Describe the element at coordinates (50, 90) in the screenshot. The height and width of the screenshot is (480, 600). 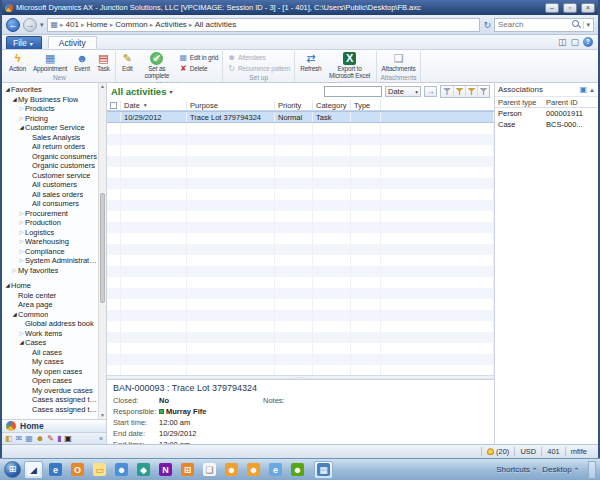
I see `tree-item: ◢ Favorites` at that location.